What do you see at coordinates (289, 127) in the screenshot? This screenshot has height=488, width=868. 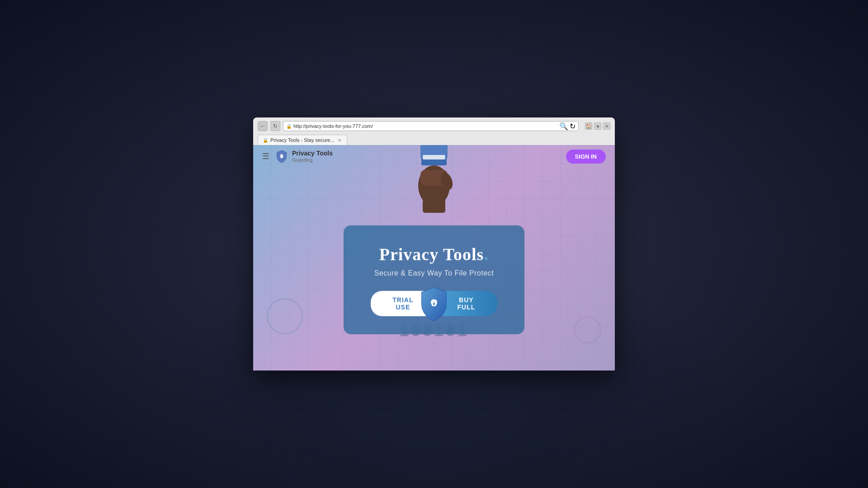 I see `address-lock-icon: 🔒` at bounding box center [289, 127].